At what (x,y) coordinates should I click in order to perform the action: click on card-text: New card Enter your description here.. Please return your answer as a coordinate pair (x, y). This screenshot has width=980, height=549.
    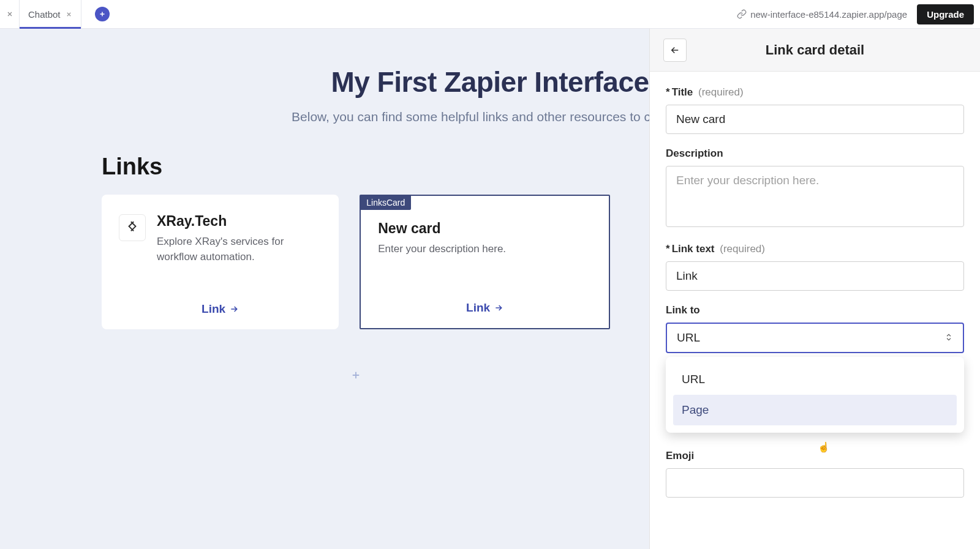
    Looking at the image, I should click on (442, 239).